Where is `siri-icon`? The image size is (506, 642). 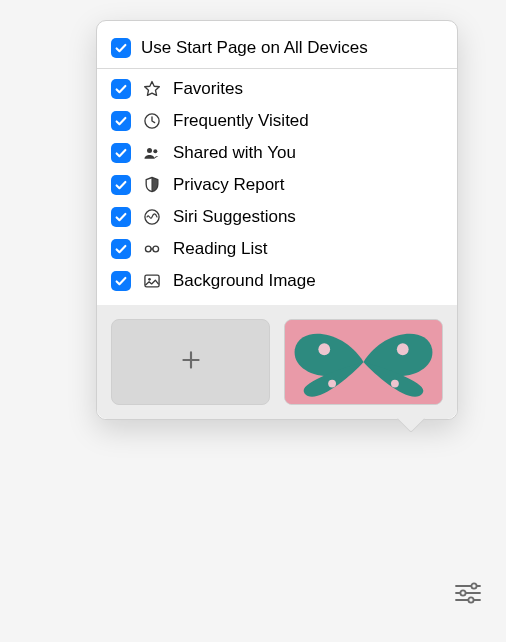 siri-icon is located at coordinates (152, 217).